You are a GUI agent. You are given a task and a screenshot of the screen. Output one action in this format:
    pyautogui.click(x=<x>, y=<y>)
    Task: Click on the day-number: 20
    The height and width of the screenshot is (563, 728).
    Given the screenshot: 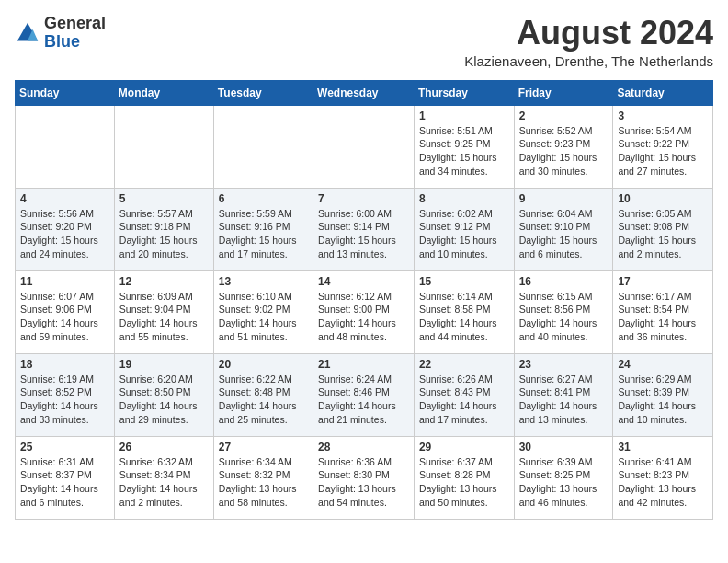 What is the action you would take?
    pyautogui.click(x=263, y=364)
    